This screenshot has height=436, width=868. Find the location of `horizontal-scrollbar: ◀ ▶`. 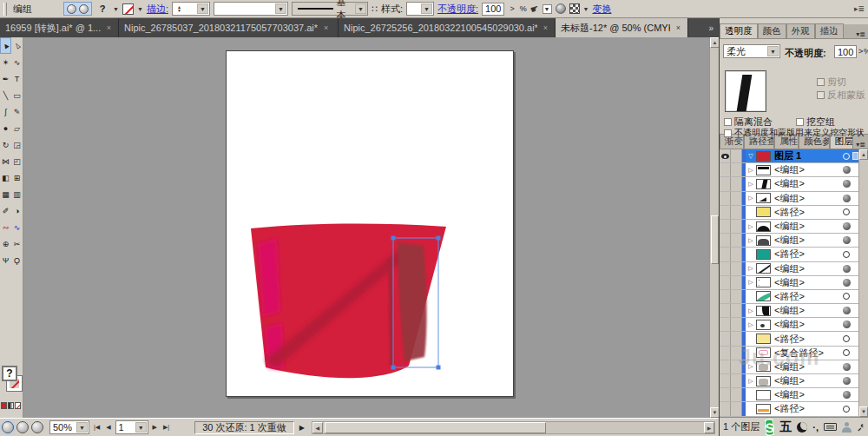

horizontal-scrollbar: ◀ ▶ is located at coordinates (514, 427).